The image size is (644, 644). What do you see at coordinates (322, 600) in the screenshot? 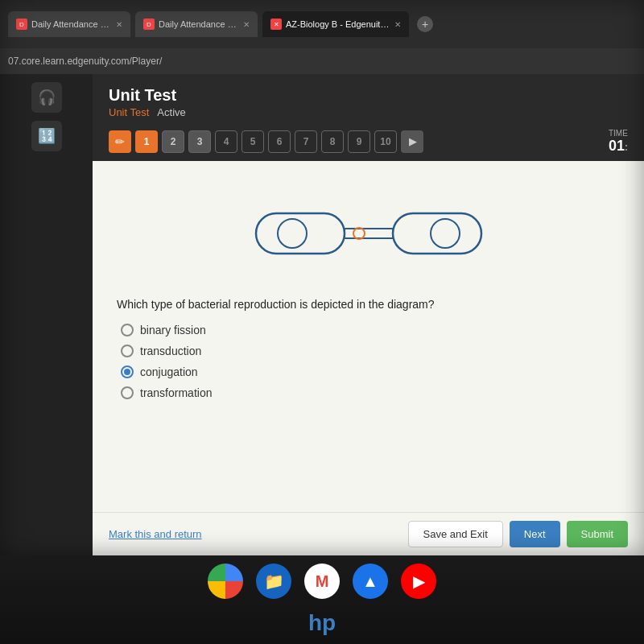
I see `taskbar: 📁 M ▲ ▶ hp` at bounding box center [322, 600].